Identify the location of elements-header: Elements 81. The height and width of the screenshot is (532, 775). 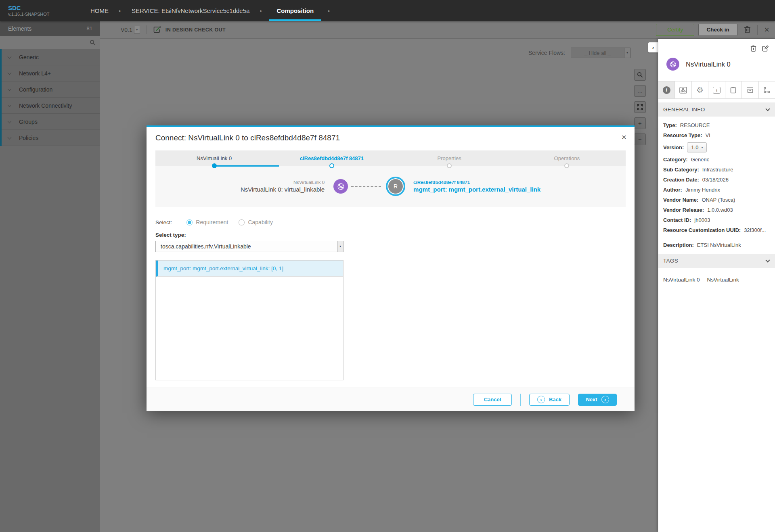
(50, 28).